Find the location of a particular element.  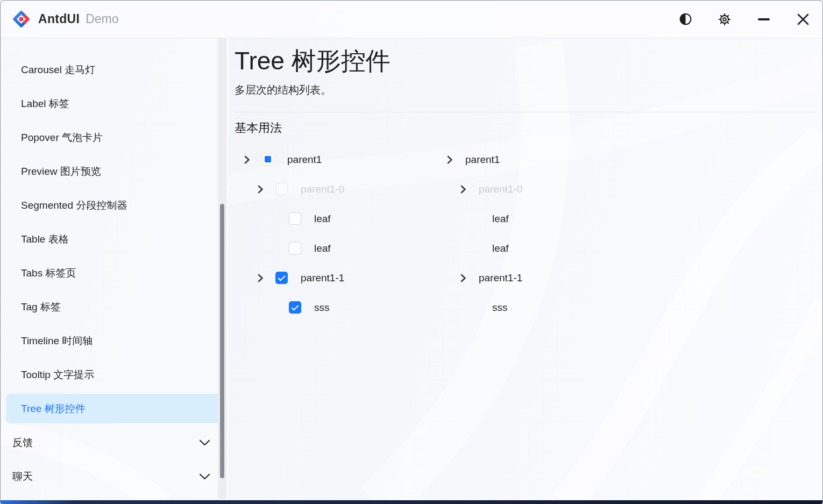

section-title: 基本用法 is located at coordinates (528, 128).